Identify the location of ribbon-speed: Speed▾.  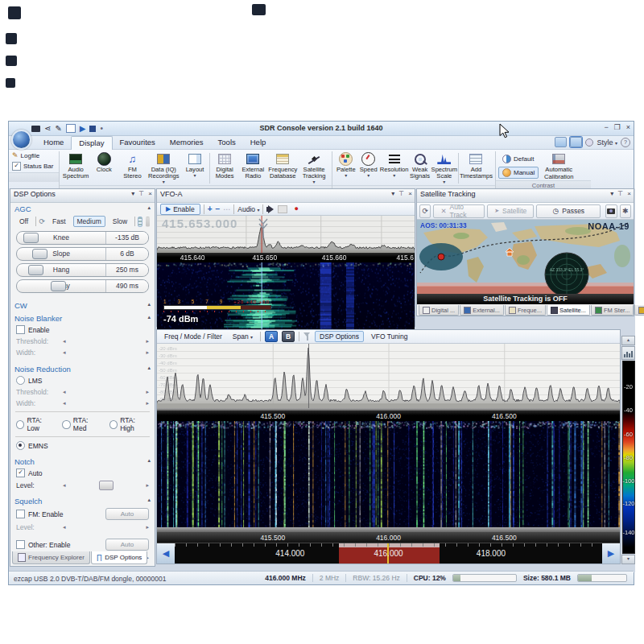
(369, 165).